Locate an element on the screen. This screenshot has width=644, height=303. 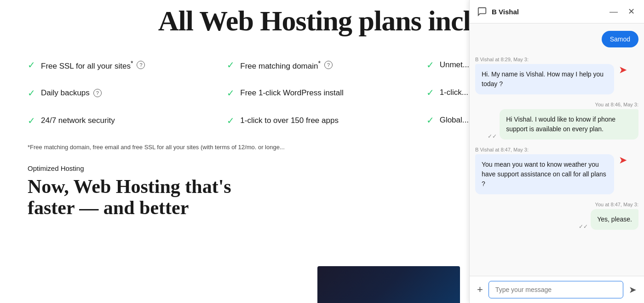
agent-meta-1: B Vishal at 8:29, May 3: is located at coordinates (557, 59).